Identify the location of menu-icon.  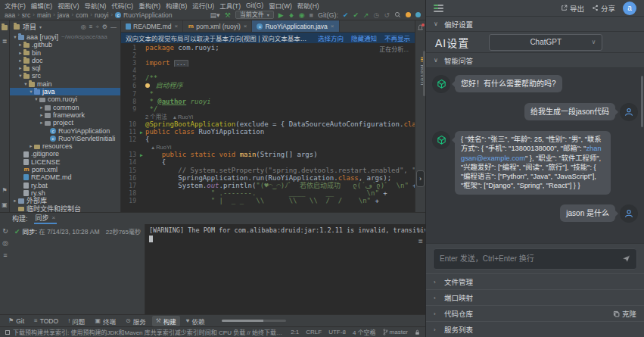
(439, 8).